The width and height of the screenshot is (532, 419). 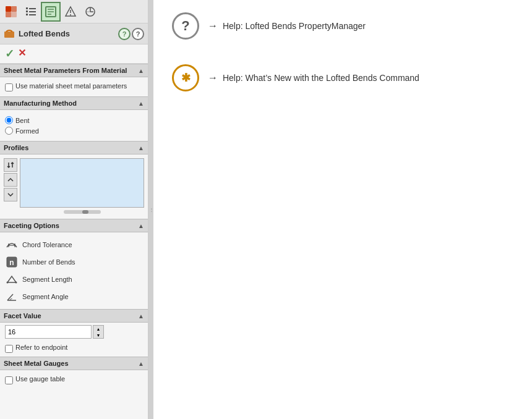 What do you see at coordinates (46, 297) in the screenshot?
I see `segment-angle-label: Segment Angle` at bounding box center [46, 297].